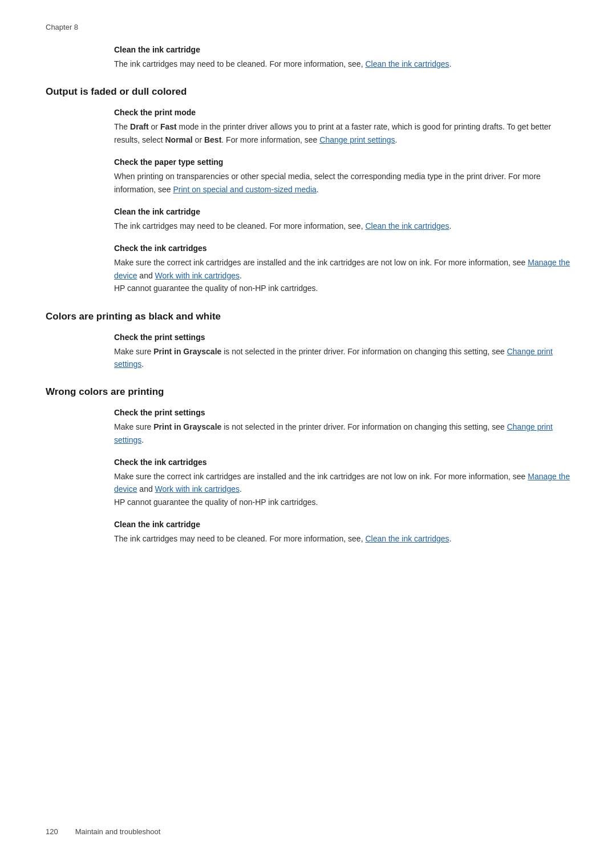 The height and width of the screenshot is (853, 616). I want to click on subsection-title-paper-type: Check the paper type setting, so click(342, 162).